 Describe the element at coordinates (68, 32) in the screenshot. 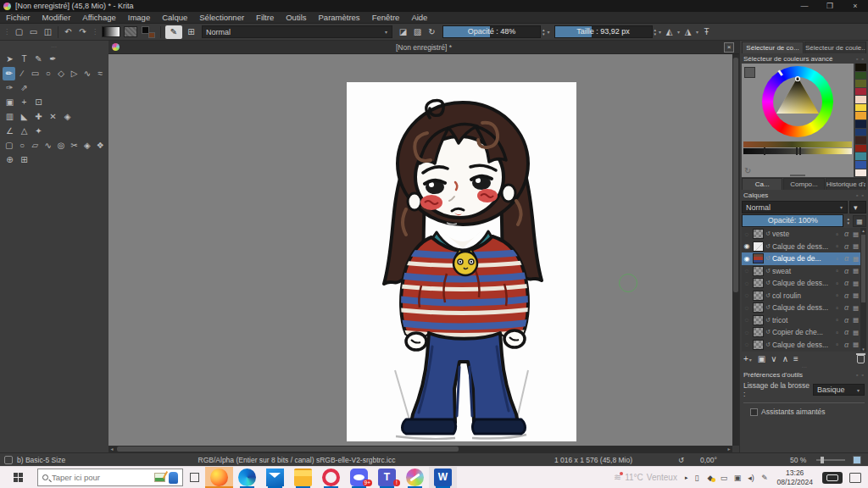

I see `undo-icon: ↶` at that location.